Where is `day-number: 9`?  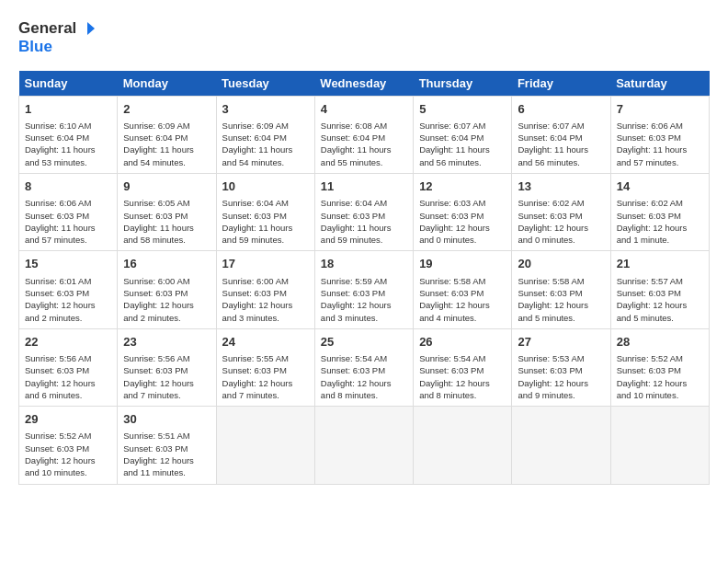
day-number: 9 is located at coordinates (166, 187).